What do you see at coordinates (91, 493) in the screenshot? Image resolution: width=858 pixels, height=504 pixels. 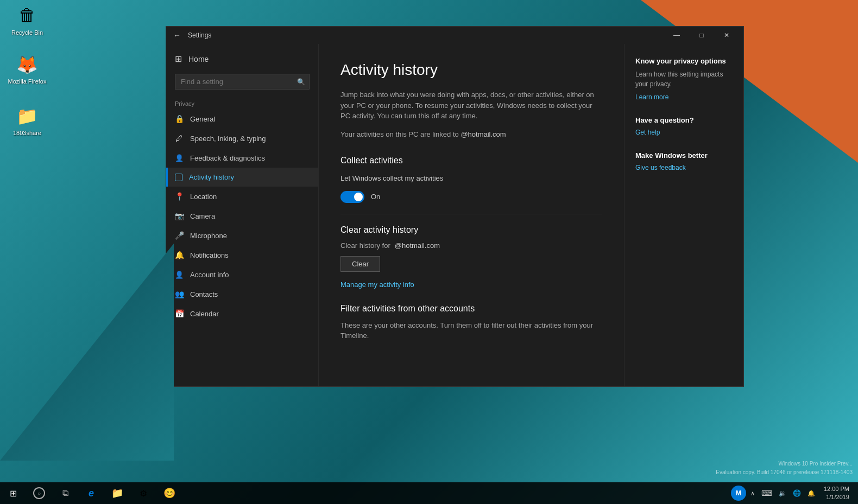 I see `taskbar-app-edge: e` at bounding box center [91, 493].